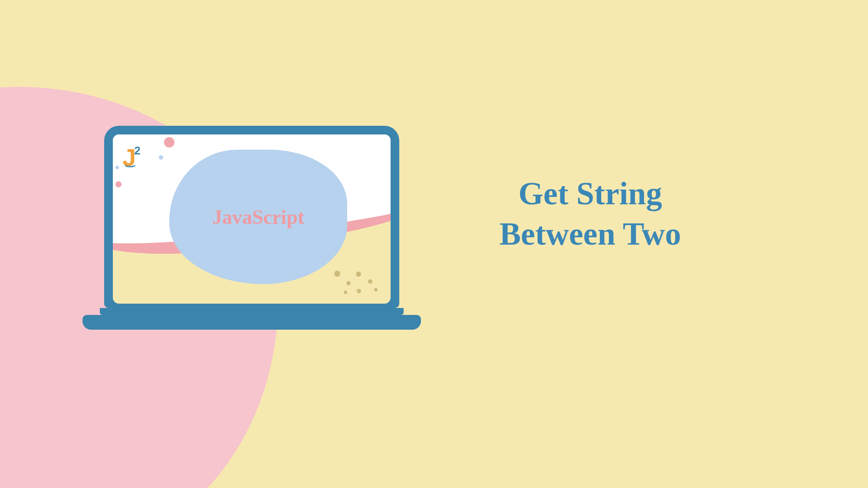 The image size is (868, 488). Describe the element at coordinates (252, 217) in the screenshot. I see `laptop-screen-frame: J2 ⌣ JavaScript` at that location.